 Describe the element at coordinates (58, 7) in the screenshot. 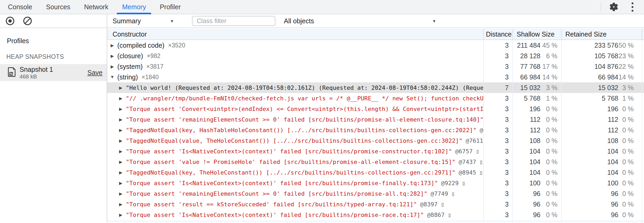

I see `tab-sources: Sources` at that location.